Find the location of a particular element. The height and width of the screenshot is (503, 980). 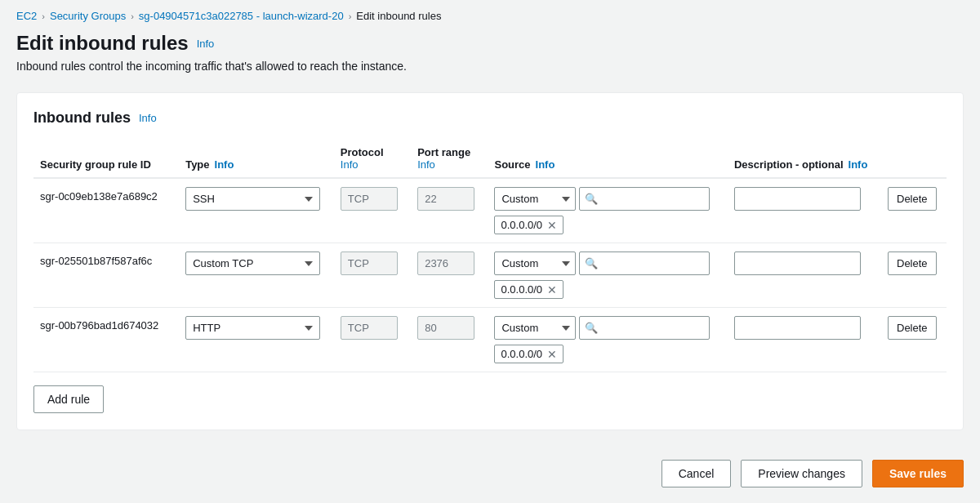

source-select-1: Custom Anywhere-IPv4 Anywhere-IPv6 My IP is located at coordinates (535, 263).